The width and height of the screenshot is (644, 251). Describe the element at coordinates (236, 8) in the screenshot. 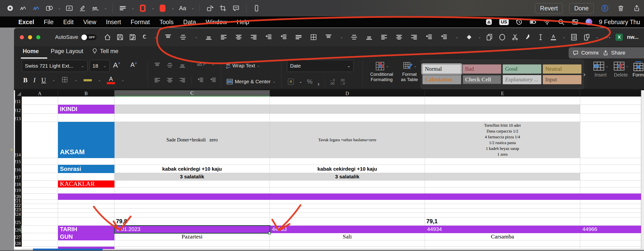

I see `callout-icon` at that location.